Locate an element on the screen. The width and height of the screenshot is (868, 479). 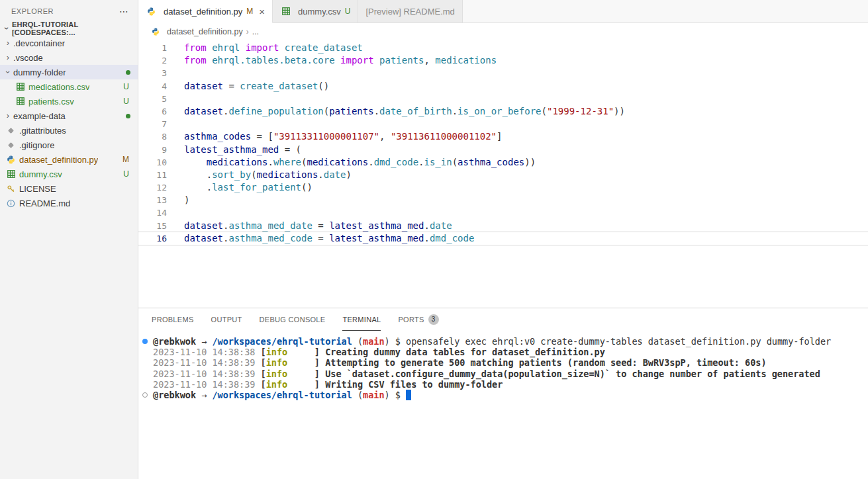
sidebar-item-dummy-folder: ›dummy-folder is located at coordinates (69, 72).